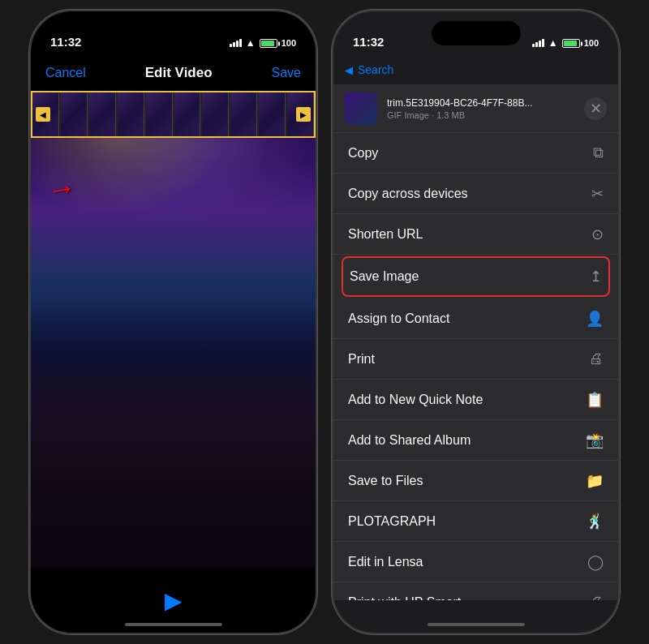 Image resolution: width=649 pixels, height=644 pixels. Describe the element at coordinates (286, 73) in the screenshot. I see `save-button: Save` at that location.